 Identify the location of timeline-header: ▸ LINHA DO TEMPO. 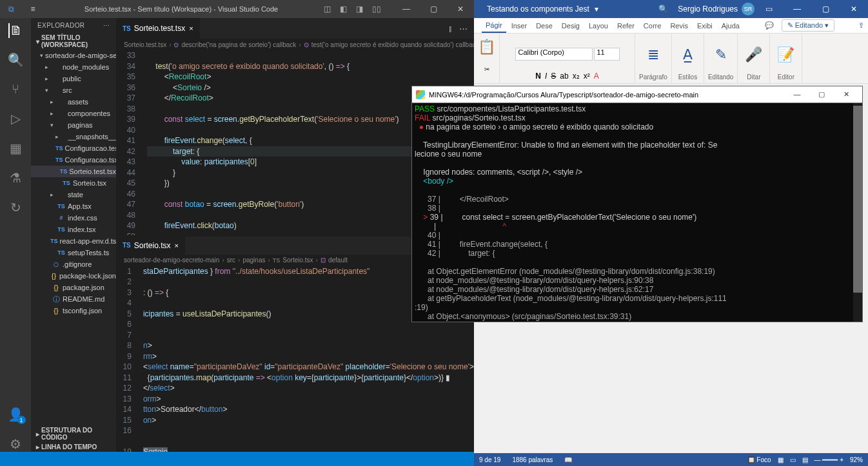
(74, 447).